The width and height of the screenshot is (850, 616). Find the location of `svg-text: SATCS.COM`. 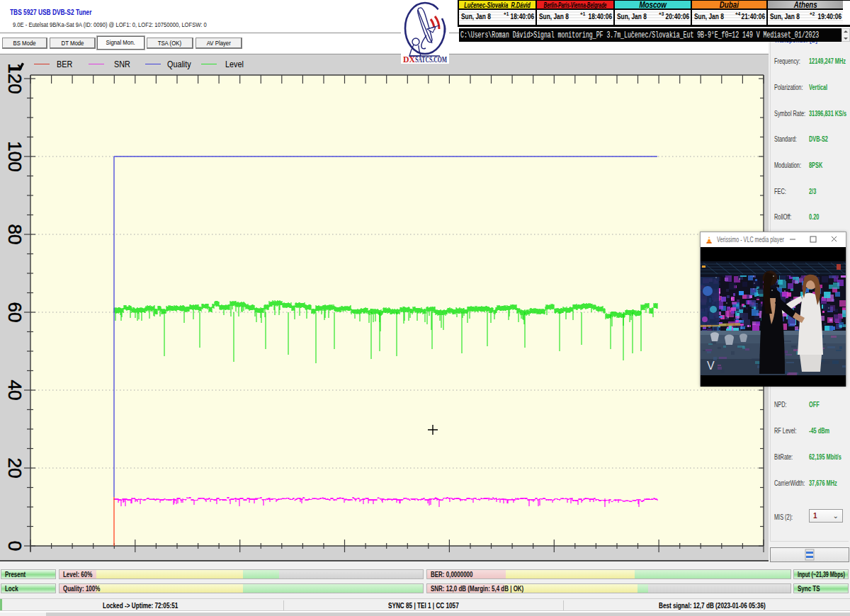

svg-text: SATCS.COM is located at coordinates (431, 59).